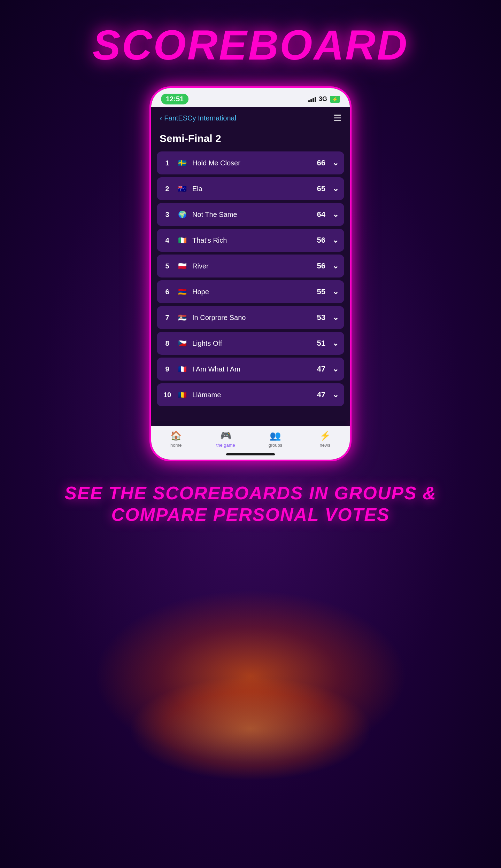 This screenshot has height=868, width=501. I want to click on game-nav-icon: 🎮, so click(226, 436).